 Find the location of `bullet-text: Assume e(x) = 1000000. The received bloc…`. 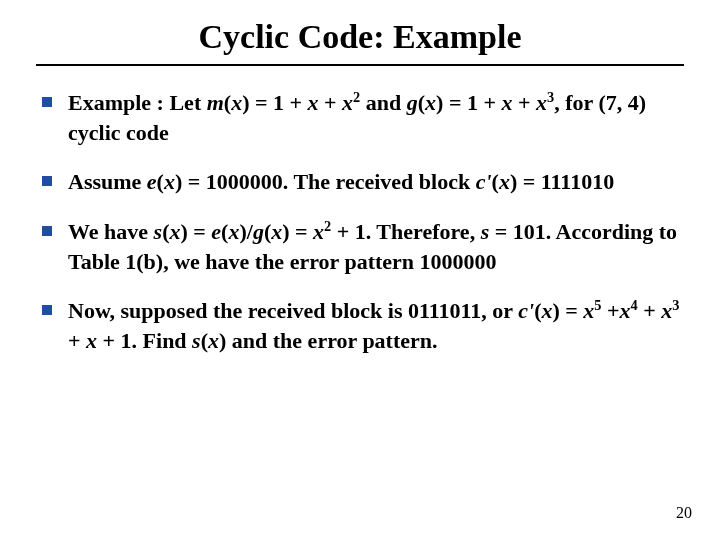

bullet-text: Assume e(x) = 1000000. The received bloc… is located at coordinates (341, 182).